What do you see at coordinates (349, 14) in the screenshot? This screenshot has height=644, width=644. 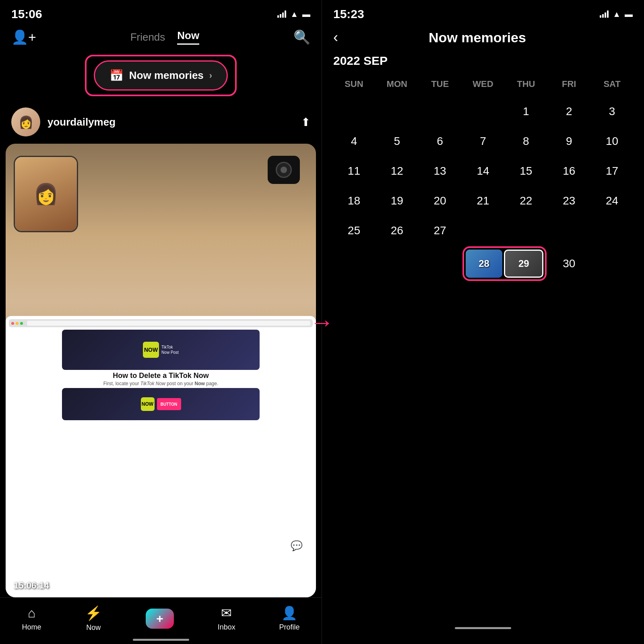 I see `right-time: 15:23` at bounding box center [349, 14].